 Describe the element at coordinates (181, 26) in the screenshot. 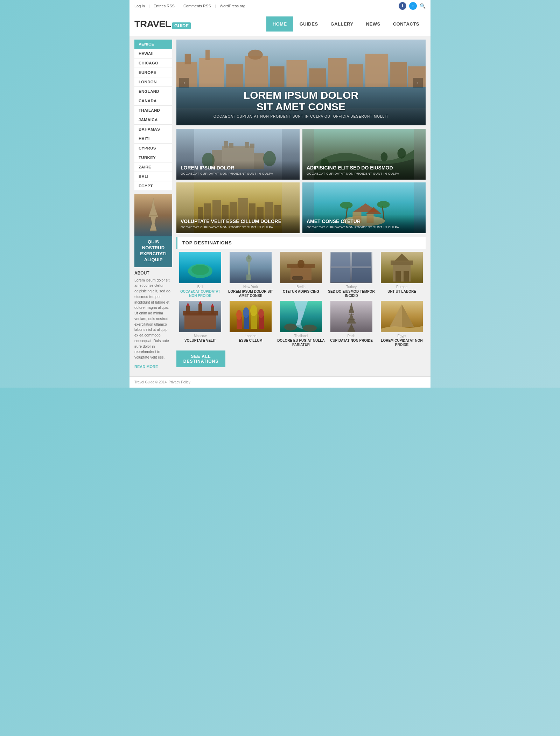

I see `logo-guide: GUIDE` at that location.